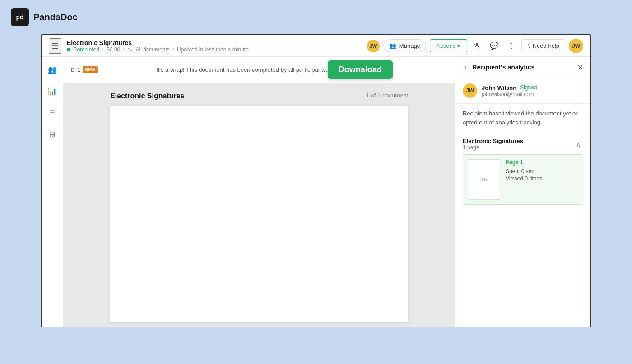 The image size is (632, 364). I want to click on left-sidebar: 👥 📊 ☰ ⊞, so click(52, 192).